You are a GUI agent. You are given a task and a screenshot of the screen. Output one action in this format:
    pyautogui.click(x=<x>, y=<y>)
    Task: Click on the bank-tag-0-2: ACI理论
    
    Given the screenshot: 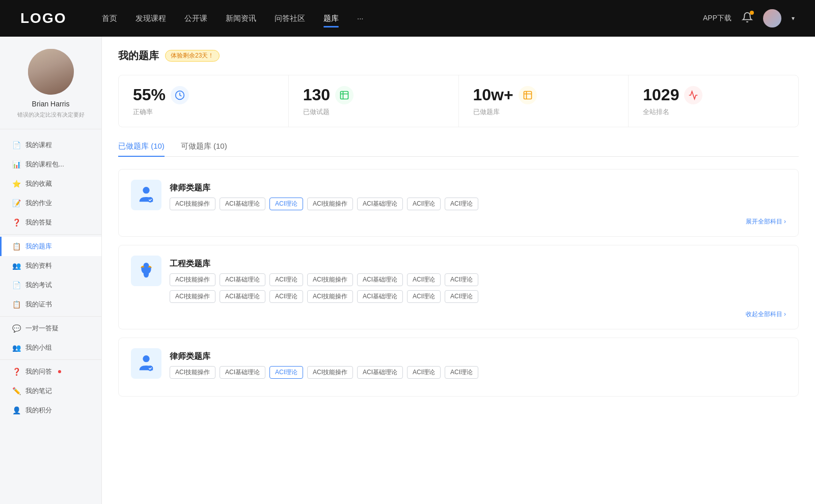 What is the action you would take?
    pyautogui.click(x=286, y=204)
    